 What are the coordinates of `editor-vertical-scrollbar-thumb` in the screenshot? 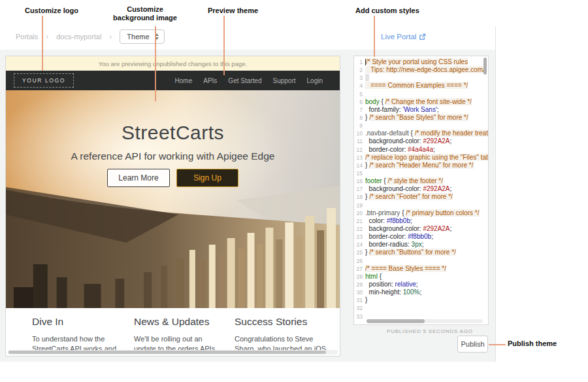 It's located at (485, 66).